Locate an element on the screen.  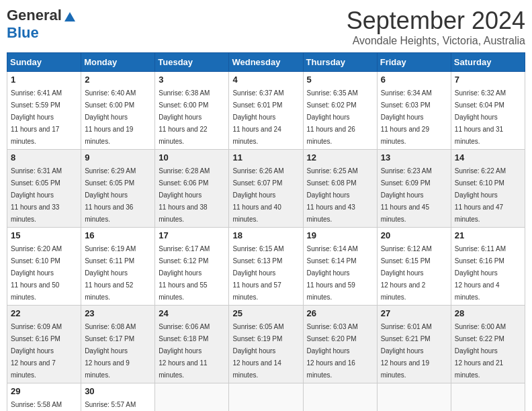
logo-icon is located at coordinates (70, 17).